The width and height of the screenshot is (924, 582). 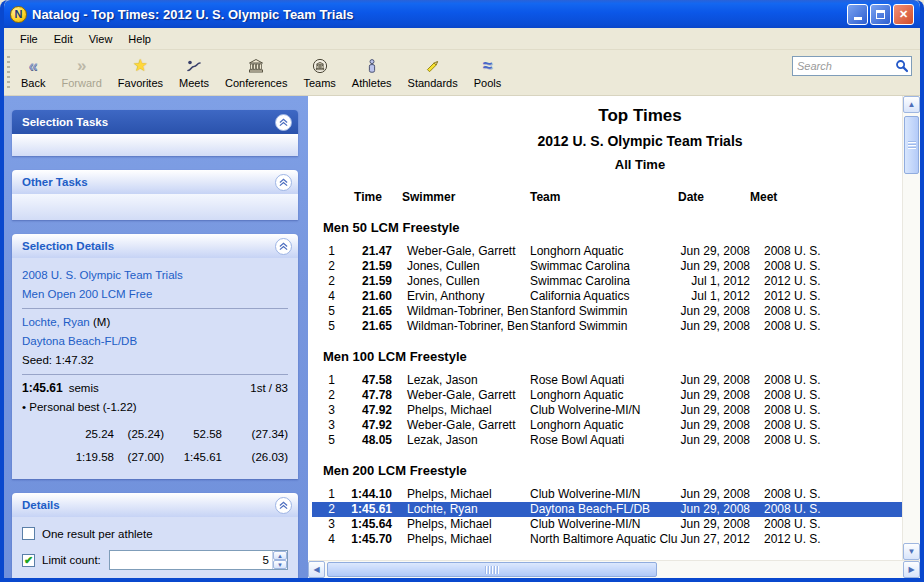 What do you see at coordinates (320, 66) in the screenshot?
I see `circled-building-icon` at bounding box center [320, 66].